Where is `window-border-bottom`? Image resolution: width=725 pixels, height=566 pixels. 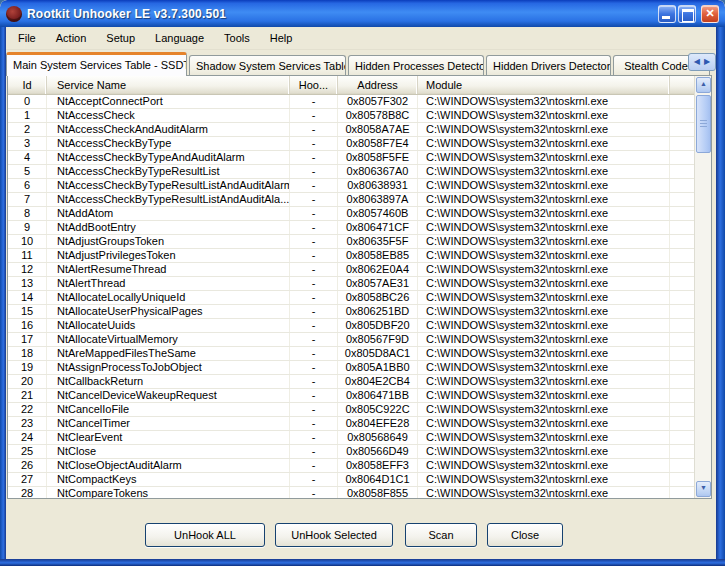 window-border-bottom is located at coordinates (362, 562).